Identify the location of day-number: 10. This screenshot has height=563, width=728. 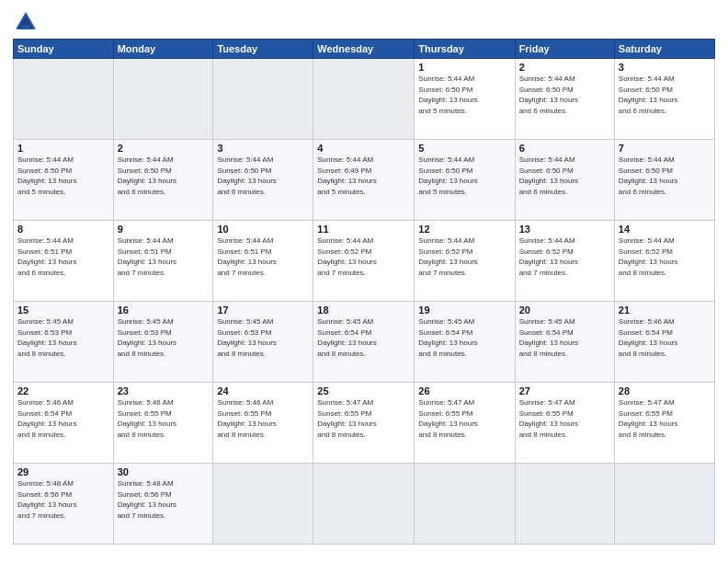
(263, 229).